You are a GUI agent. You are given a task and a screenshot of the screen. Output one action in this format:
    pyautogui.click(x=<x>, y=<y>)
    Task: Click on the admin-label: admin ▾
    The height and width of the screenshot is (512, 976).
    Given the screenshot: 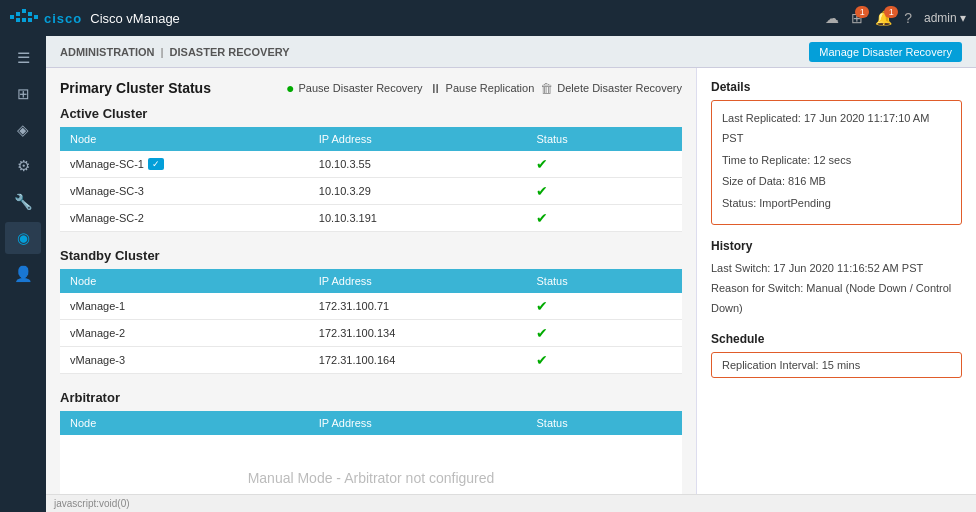 What is the action you would take?
    pyautogui.click(x=945, y=18)
    